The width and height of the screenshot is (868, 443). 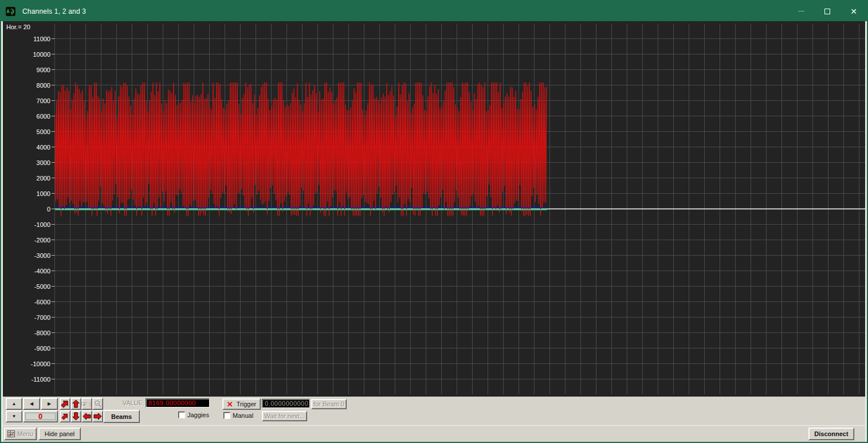 I want to click on trigger-x-icon: ✕, so click(x=230, y=405).